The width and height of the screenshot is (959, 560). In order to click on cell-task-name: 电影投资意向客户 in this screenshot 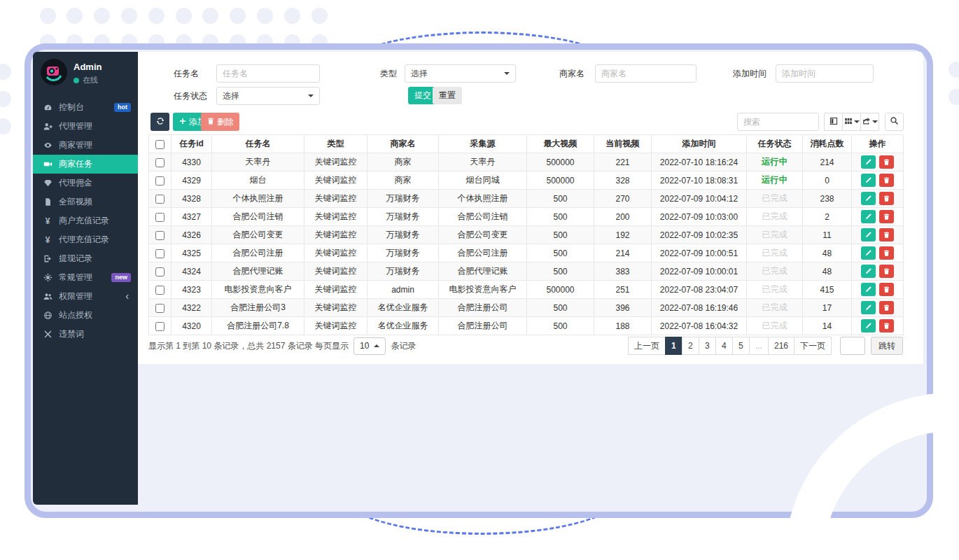, I will do `click(258, 290)`.